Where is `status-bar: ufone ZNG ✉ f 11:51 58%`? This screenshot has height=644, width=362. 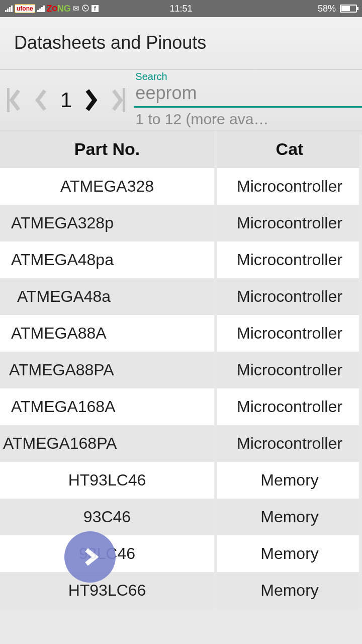 status-bar: ufone ZNG ✉ f 11:51 58% is located at coordinates (181, 9).